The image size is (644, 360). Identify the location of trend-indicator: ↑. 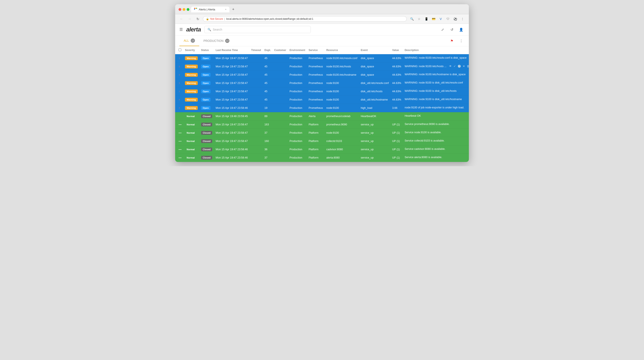
(179, 100).